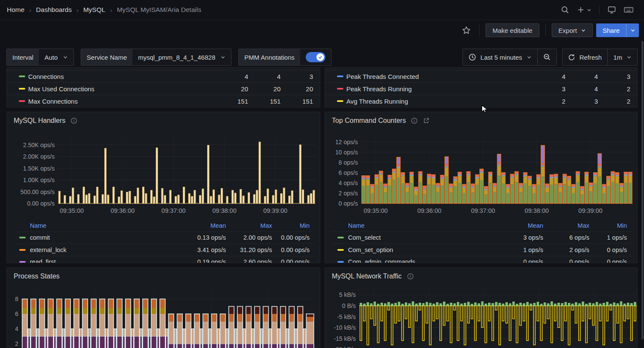 This screenshot has width=644, height=348. Describe the element at coordinates (206, 238) in the screenshot. I see `series-mean: 0.13 ops/s` at that location.